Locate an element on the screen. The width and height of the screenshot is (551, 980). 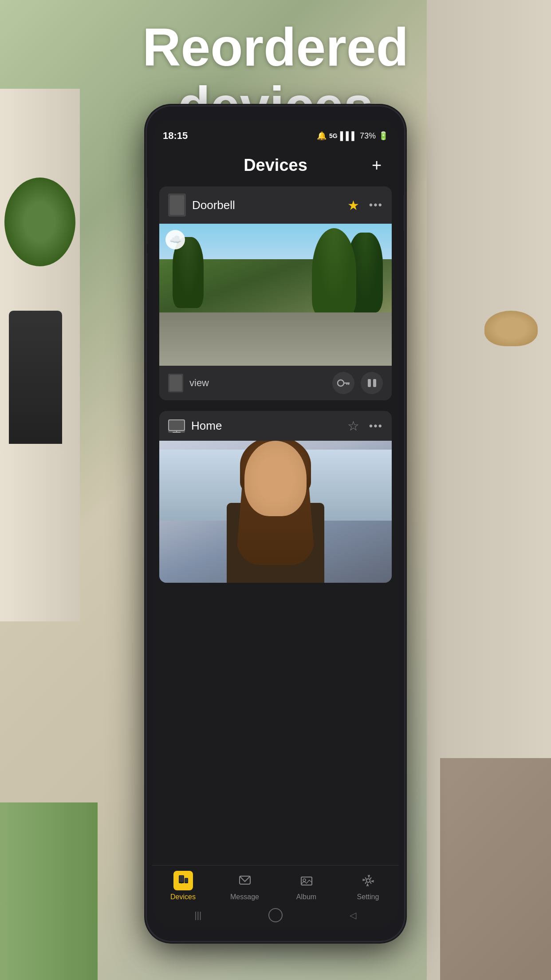
home-camera-feed is located at coordinates (276, 512).